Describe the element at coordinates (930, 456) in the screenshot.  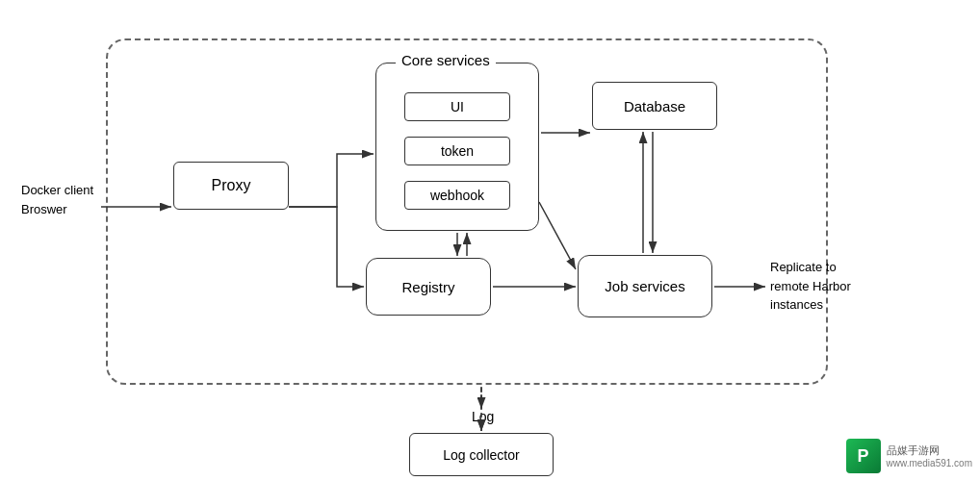
I see `watermark-info: 品媒手游网 www.media591.com` at that location.